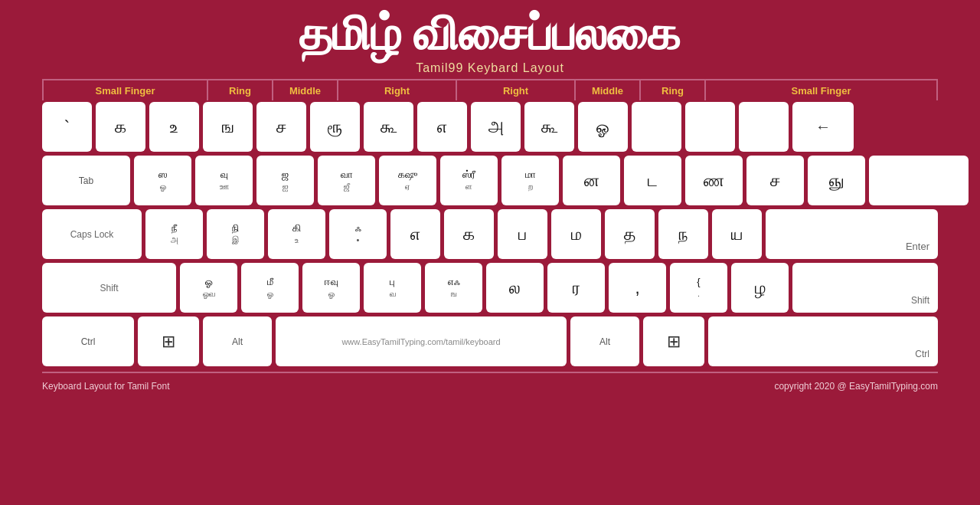 This screenshot has width=980, height=505. Describe the element at coordinates (469, 181) in the screenshot. I see `key-y: ஸ்ரீள` at that location.